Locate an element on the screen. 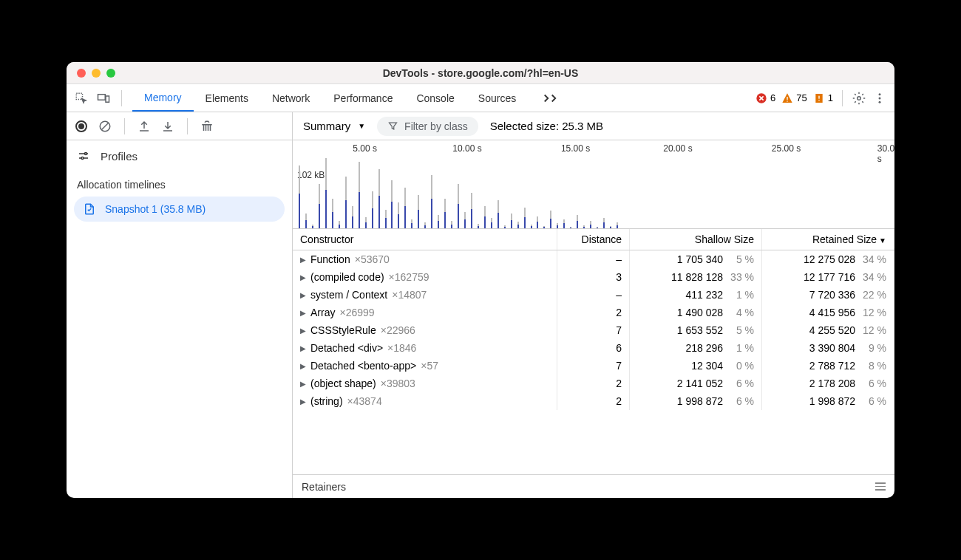  distance-cell: 2 is located at coordinates (594, 313).